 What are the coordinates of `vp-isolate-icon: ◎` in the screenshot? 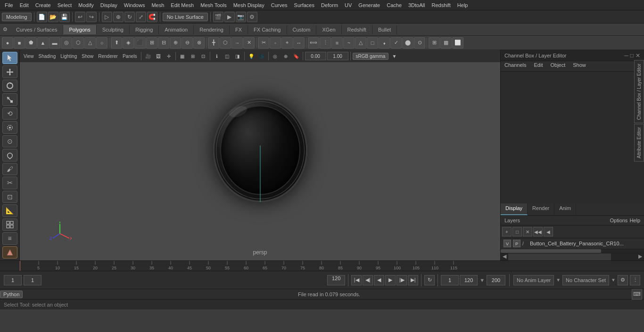 It's located at (275, 56).